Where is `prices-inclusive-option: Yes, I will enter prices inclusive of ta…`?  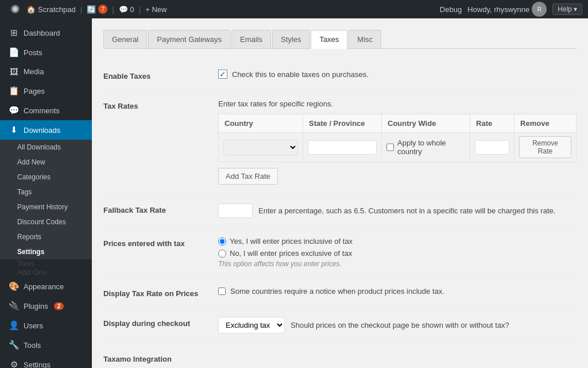 prices-inclusive-option: Yes, I will enter prices inclusive of ta… is located at coordinates (397, 241).